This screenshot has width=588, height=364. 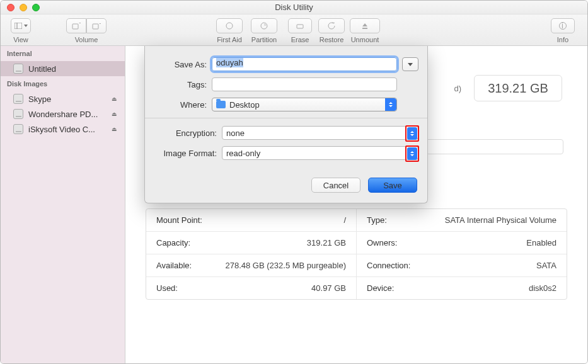 What do you see at coordinates (63, 114) in the screenshot?
I see `sidebar-item-wondershare: Wondershare PD... ⏏` at bounding box center [63, 114].